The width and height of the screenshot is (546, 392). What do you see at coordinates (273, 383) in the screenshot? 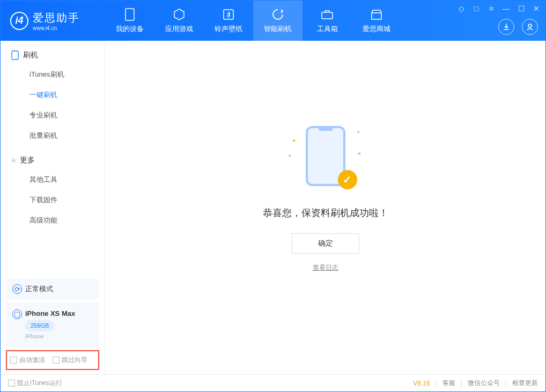
I see `footer: 阻止iTunes运行 V8.16 | 客服 | 微信公众号 | 检查更新` at bounding box center [273, 383].